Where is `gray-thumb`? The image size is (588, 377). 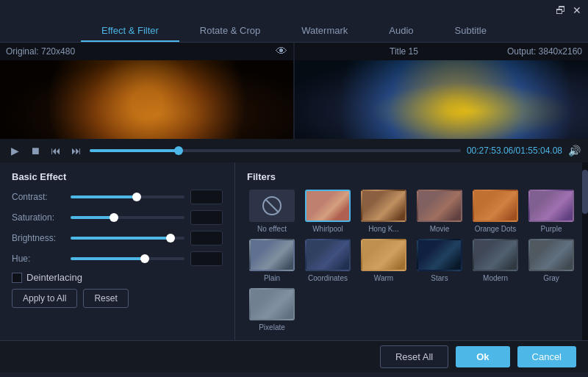 gray-thumb is located at coordinates (551, 255).